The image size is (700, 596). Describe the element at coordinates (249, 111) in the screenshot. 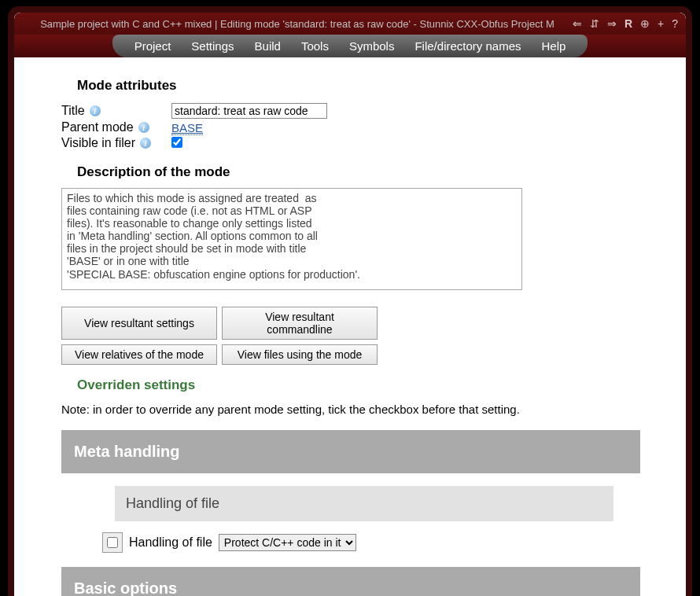

I see `title-input` at that location.